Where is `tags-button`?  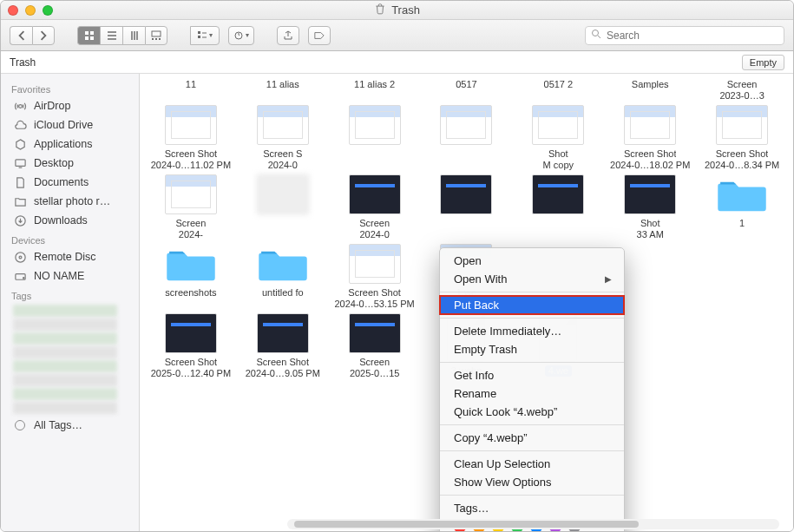 tags-button is located at coordinates (319, 36).